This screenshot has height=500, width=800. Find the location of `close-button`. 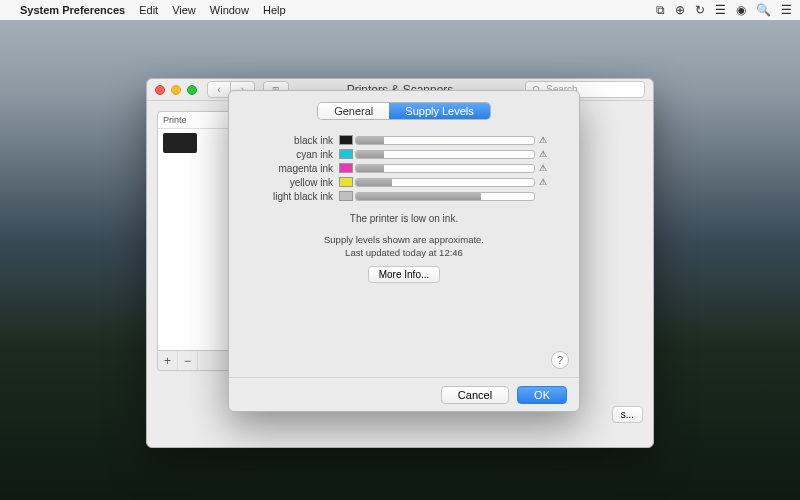

close-button is located at coordinates (160, 90).